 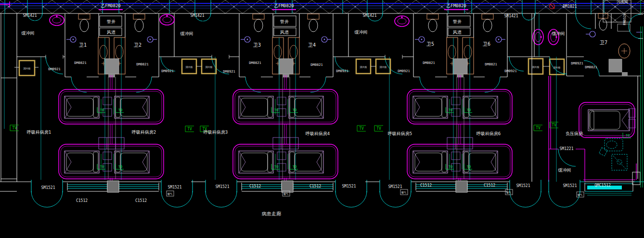 What do you see at coordinates (14, 128) in the screenshot?
I see `label-TV-65: TV` at bounding box center [14, 128].